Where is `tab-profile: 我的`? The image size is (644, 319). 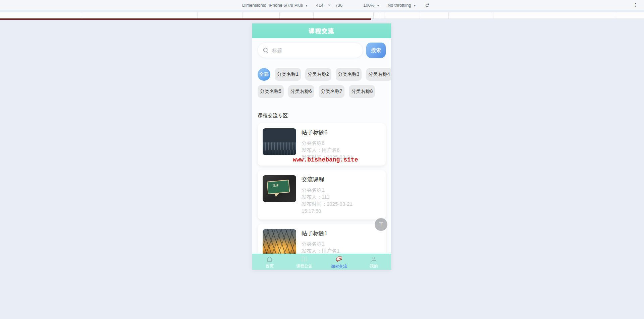
tab-profile: 我的 is located at coordinates (374, 262).